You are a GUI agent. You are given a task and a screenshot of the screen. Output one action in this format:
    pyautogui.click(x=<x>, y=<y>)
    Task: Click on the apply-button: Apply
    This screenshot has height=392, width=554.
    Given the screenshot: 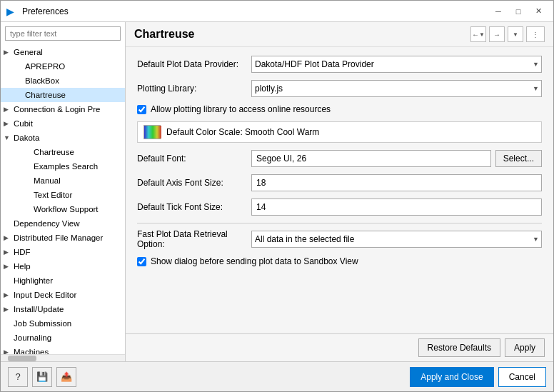 What is the action you would take?
    pyautogui.click(x=525, y=348)
    